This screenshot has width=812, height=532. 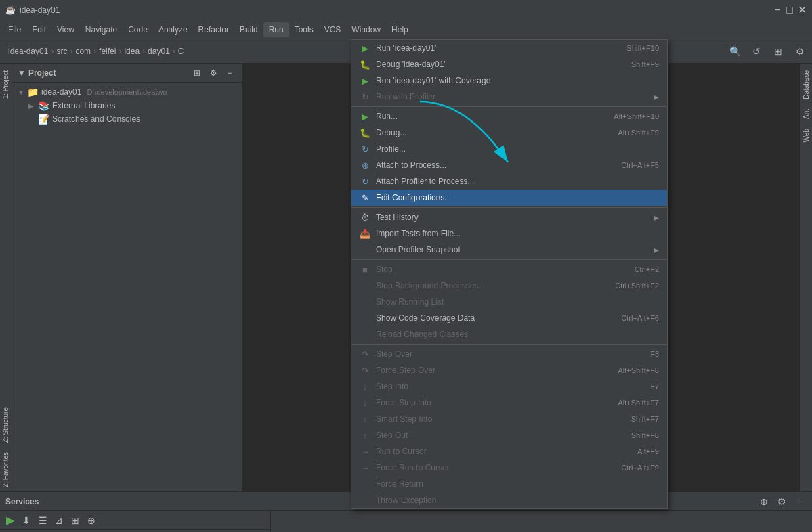 I want to click on throw-exception-label: Throw Exception, so click(x=406, y=500).